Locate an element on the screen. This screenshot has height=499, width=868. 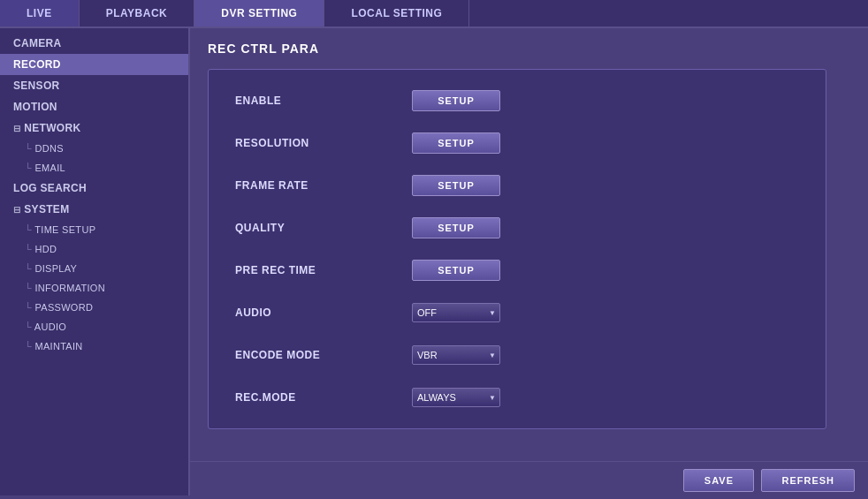
row-rec-mode: REC.MODE ALWAYS SCHEDULE MOTION is located at coordinates (517, 397).